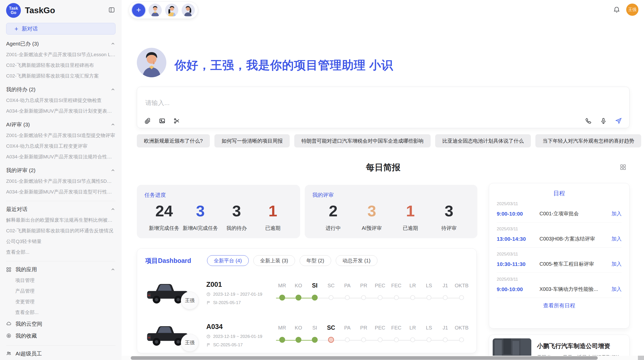 The height and width of the screenshot is (360, 644). What do you see at coordinates (619, 121) in the screenshot?
I see `send-icon` at bounding box center [619, 121].